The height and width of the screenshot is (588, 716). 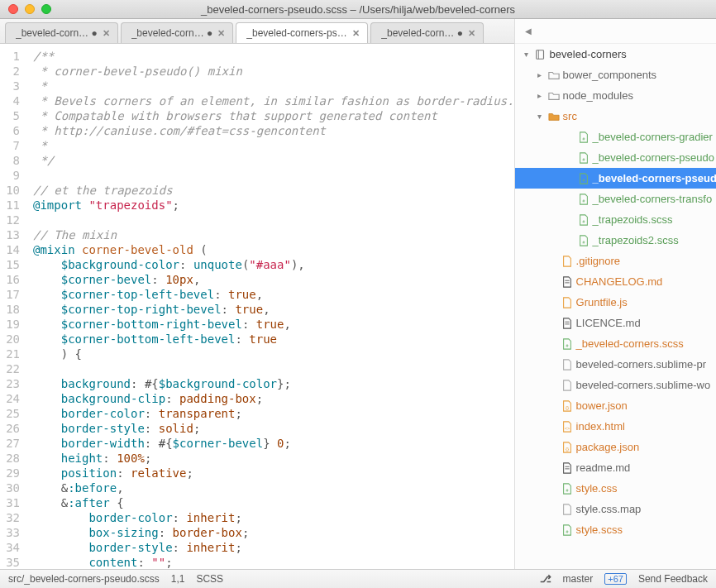 What do you see at coordinates (615, 261) in the screenshot?
I see `tree-item: .gitignore` at bounding box center [615, 261].